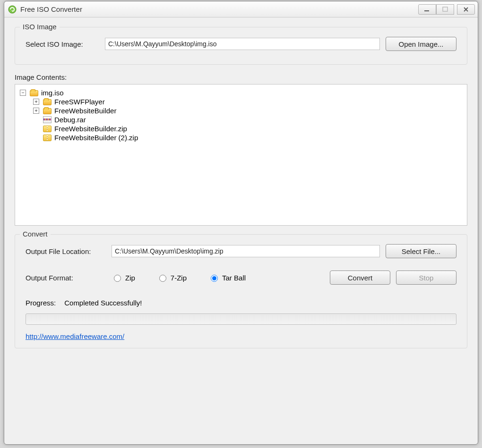 The height and width of the screenshot is (448, 482). I want to click on caption-buttons, so click(447, 9).